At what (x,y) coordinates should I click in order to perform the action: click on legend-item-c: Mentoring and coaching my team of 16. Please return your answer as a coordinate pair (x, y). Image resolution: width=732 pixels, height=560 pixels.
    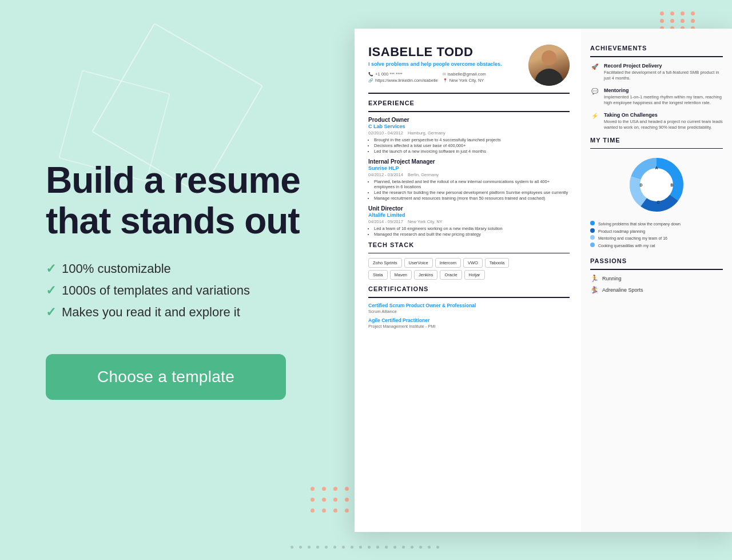
    Looking at the image, I should click on (657, 239).